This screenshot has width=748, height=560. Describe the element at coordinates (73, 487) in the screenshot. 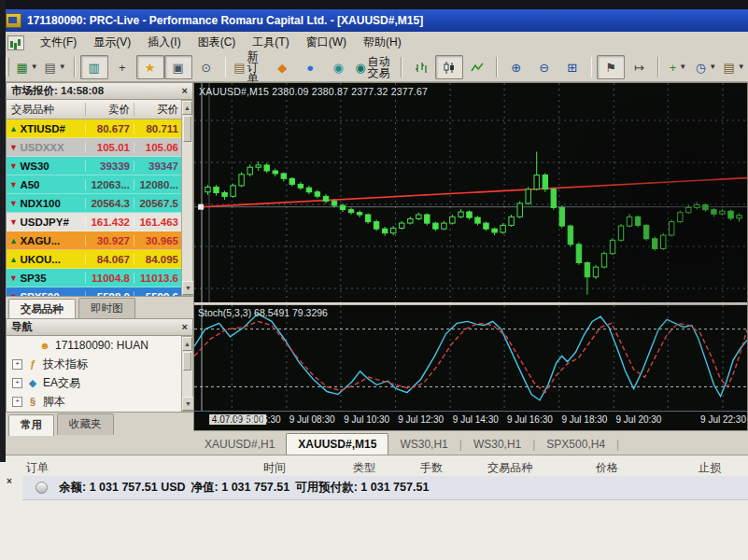

I see `balance-label: 余额:` at that location.